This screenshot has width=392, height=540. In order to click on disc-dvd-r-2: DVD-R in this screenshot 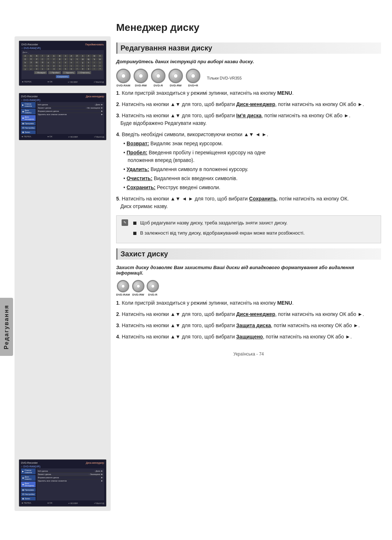, I will do `click(153, 288)`.